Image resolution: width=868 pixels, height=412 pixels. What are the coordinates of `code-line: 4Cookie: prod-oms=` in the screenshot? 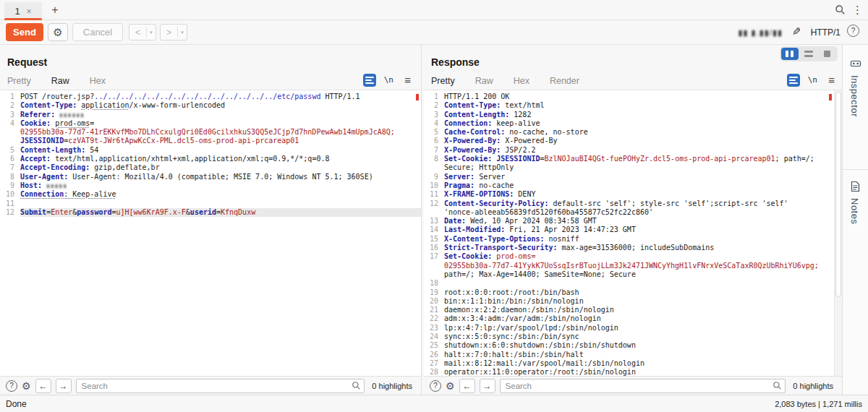 It's located at (210, 124).